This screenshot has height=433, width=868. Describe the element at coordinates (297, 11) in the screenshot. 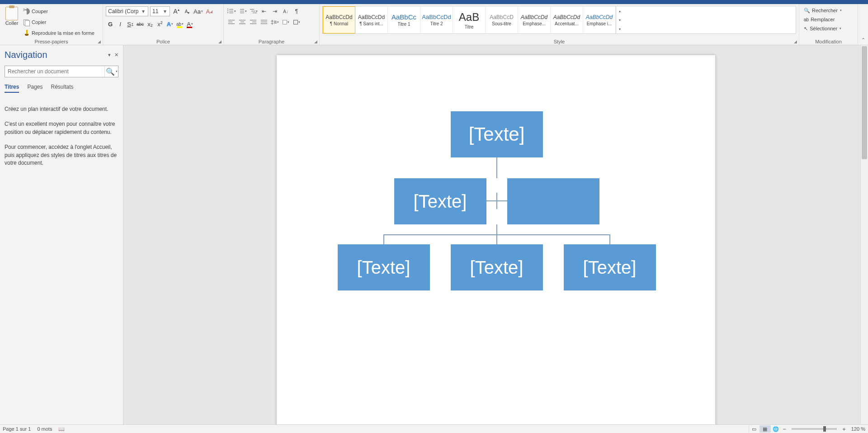

I see `show-marks-button: ¶` at that location.